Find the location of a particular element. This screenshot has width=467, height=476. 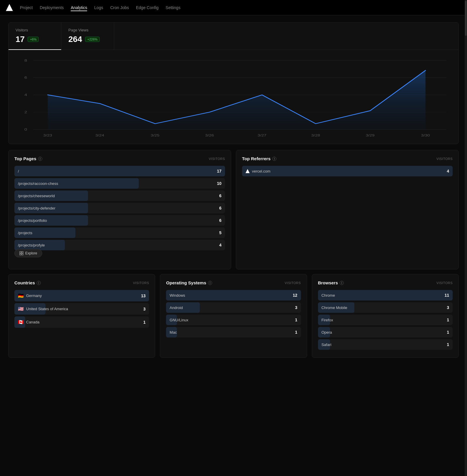

os-info-icon: i is located at coordinates (210, 283).